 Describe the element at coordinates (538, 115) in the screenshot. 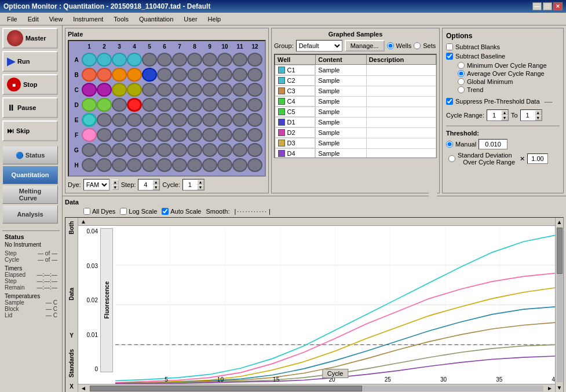

I see `cycle-to-arrows: ▲ ▼` at that location.